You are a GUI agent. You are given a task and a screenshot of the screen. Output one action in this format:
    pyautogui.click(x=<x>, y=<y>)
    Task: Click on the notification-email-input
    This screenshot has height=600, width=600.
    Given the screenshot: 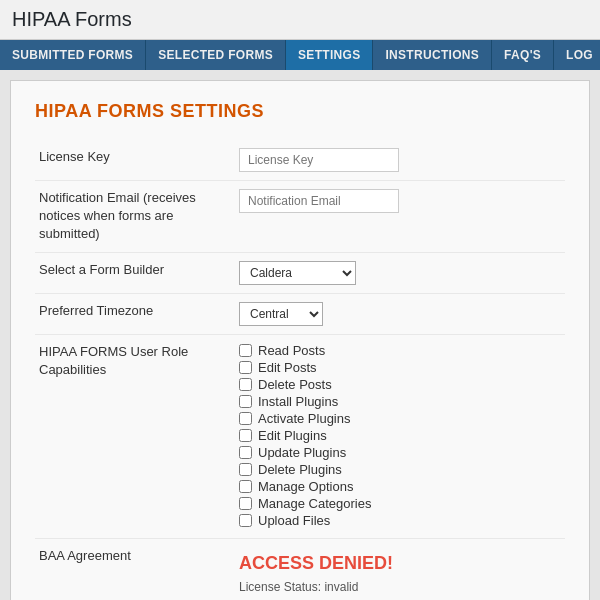 What is the action you would take?
    pyautogui.click(x=319, y=201)
    